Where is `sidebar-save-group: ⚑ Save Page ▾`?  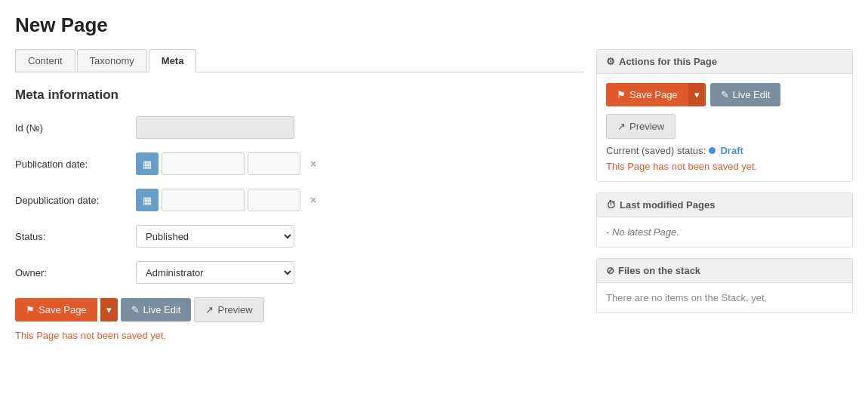
sidebar-save-group: ⚑ Save Page ▾ is located at coordinates (656, 95).